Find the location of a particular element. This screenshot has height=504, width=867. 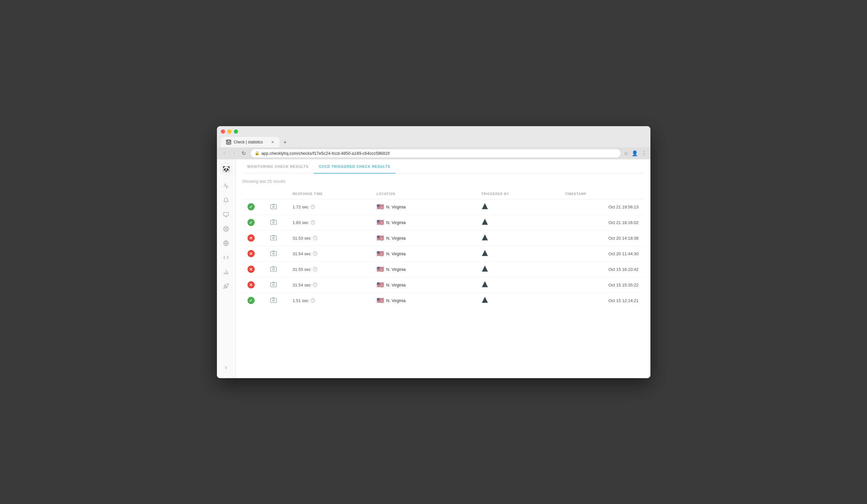

sidebar-item-activity is located at coordinates (226, 186).